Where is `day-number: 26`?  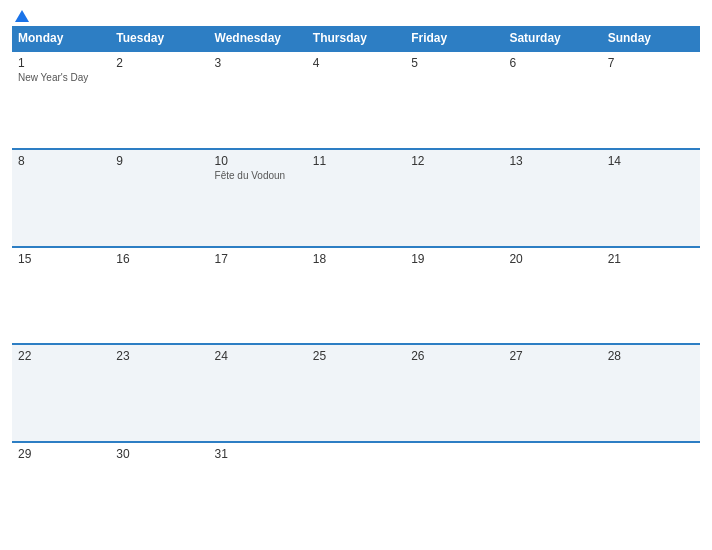 day-number: 26 is located at coordinates (454, 356).